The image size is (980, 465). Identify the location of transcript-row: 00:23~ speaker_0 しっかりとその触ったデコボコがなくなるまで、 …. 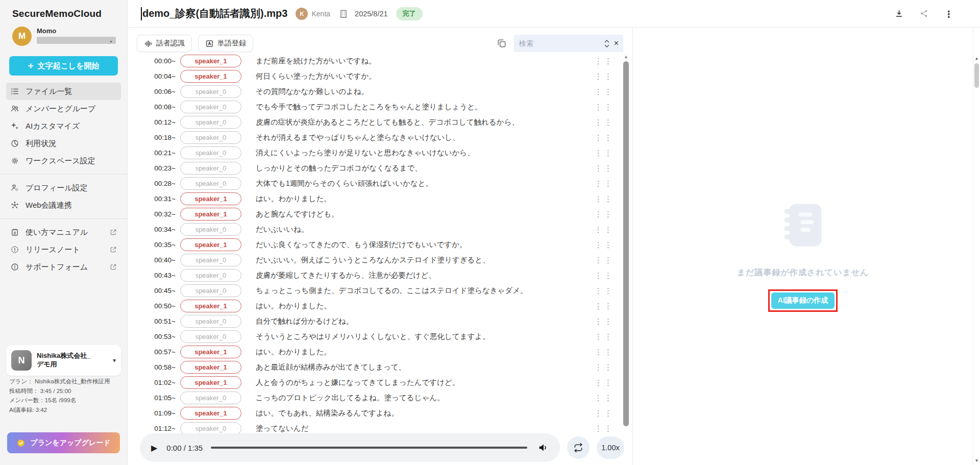
(388, 168).